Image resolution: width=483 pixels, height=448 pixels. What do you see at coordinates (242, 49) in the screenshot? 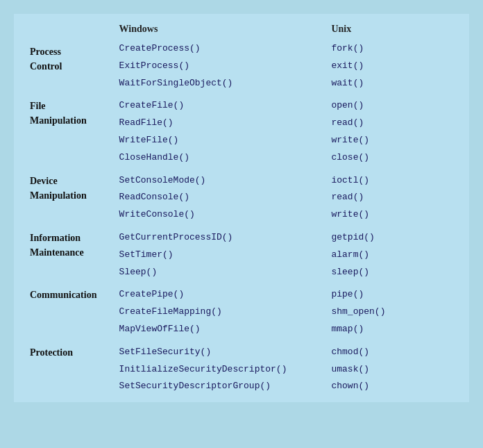
I see `table-row: ProcessControlCreateProcess()fork()` at bounding box center [242, 49].